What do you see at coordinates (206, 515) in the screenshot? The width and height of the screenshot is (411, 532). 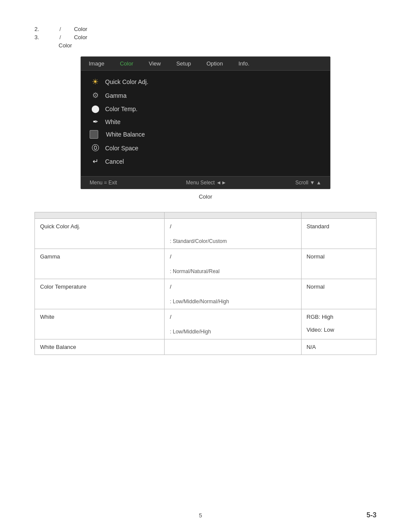 I see `page-footer: 5 5-3` at bounding box center [206, 515].